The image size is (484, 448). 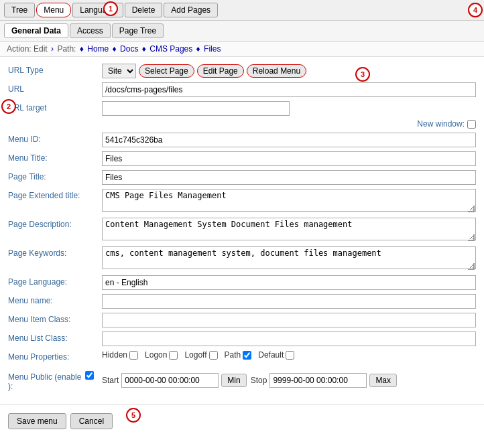 What do you see at coordinates (318, 380) in the screenshot?
I see `stop-input` at bounding box center [318, 380].